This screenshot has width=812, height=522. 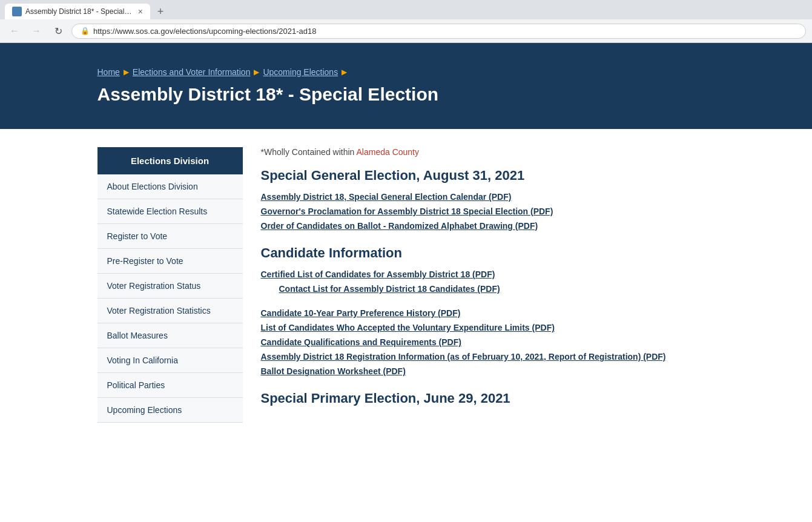 I want to click on forward-button: →, so click(x=36, y=31).